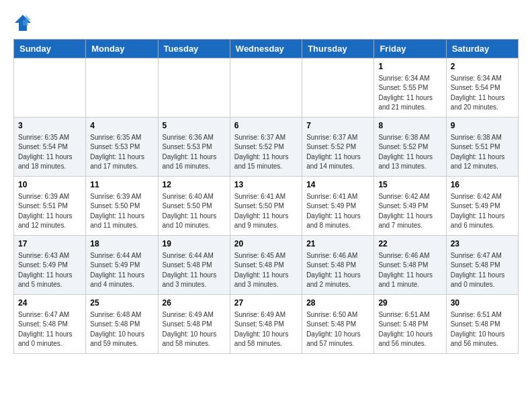 The height and width of the screenshot is (411, 532). Describe the element at coordinates (194, 271) in the screenshot. I see `day-info: Sunrise: 6:44 AM Sunset: 5:48 PM Dayligh…` at that location.